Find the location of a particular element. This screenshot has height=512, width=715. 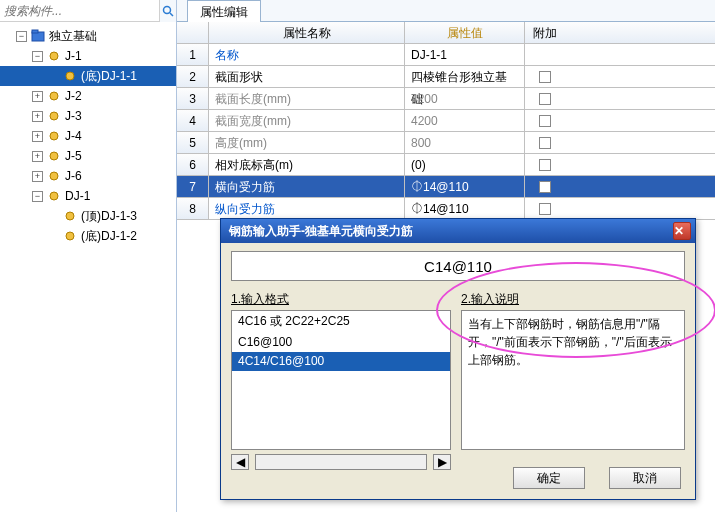

scroll-right-button: ▶ is located at coordinates (442, 462).